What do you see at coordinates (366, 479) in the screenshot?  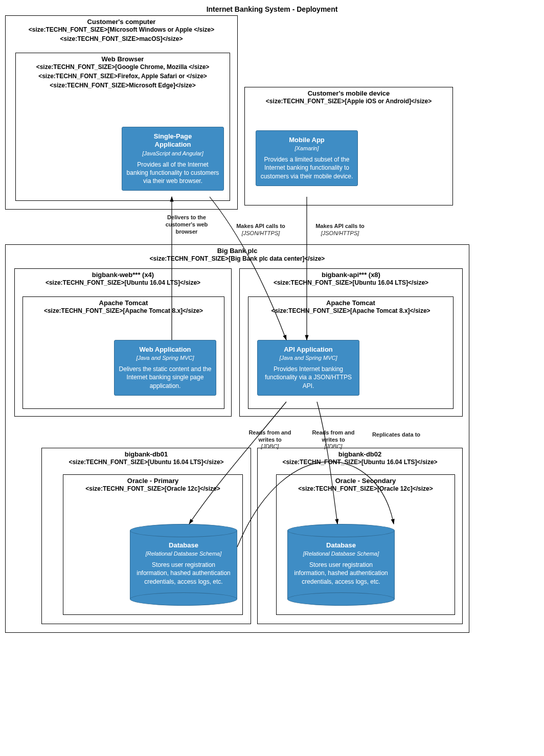 I see `node-oracle-secondary-title: Oracle - Secondary` at bounding box center [366, 479].